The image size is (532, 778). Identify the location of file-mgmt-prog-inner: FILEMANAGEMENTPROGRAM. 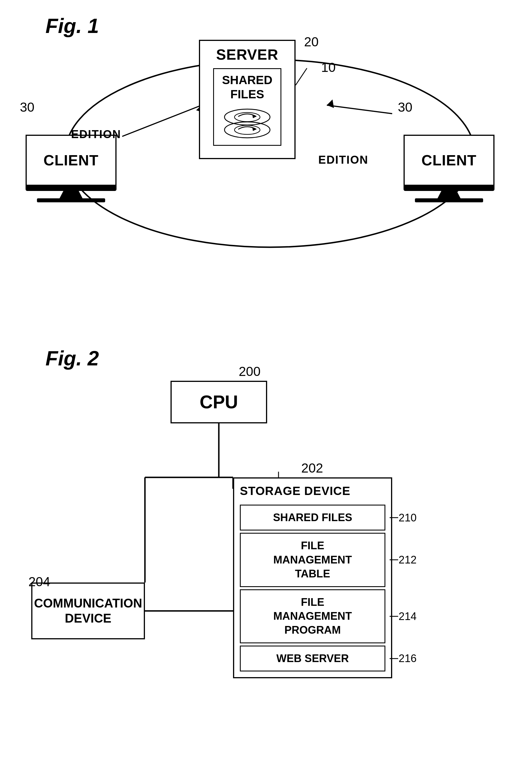
(313, 616).